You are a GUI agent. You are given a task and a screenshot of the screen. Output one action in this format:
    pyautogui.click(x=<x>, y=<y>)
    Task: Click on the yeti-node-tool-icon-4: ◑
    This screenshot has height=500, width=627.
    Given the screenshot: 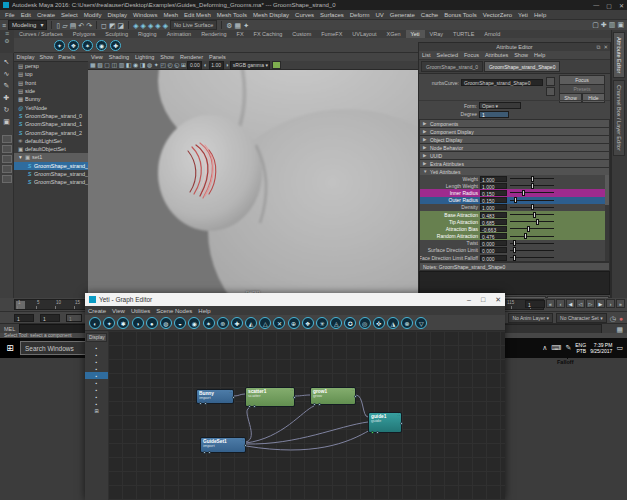 What is the action you would take?
    pyautogui.click(x=138, y=323)
    